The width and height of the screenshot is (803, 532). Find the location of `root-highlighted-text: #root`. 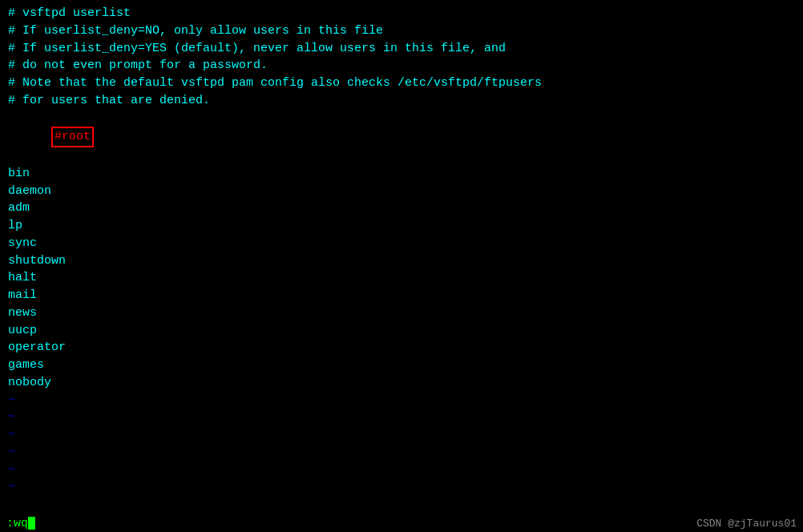

root-highlighted-text: #root is located at coordinates (72, 137).